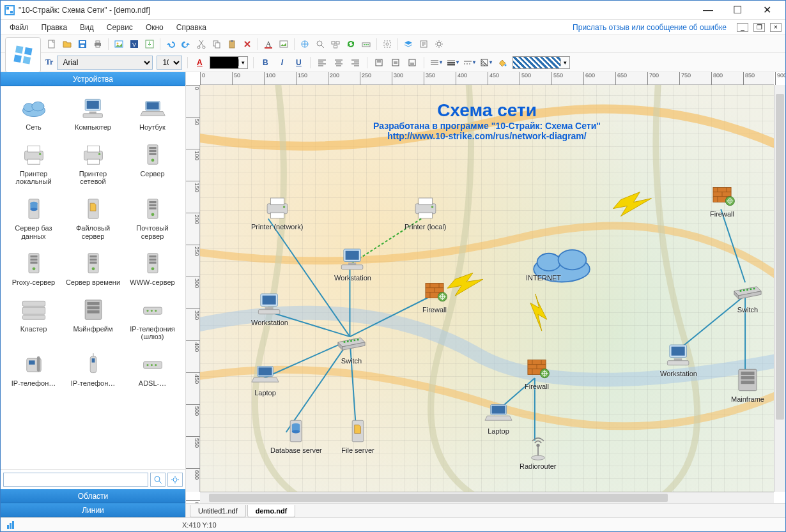  I want to click on scan-hosts-icon, so click(335, 44).